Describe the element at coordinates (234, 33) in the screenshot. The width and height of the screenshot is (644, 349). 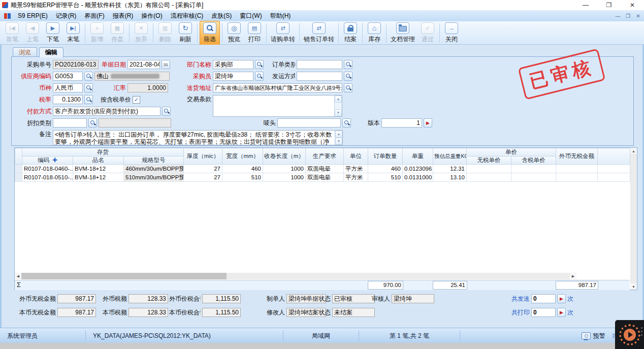
I see `preview-button: ◎ 预览` at that location.